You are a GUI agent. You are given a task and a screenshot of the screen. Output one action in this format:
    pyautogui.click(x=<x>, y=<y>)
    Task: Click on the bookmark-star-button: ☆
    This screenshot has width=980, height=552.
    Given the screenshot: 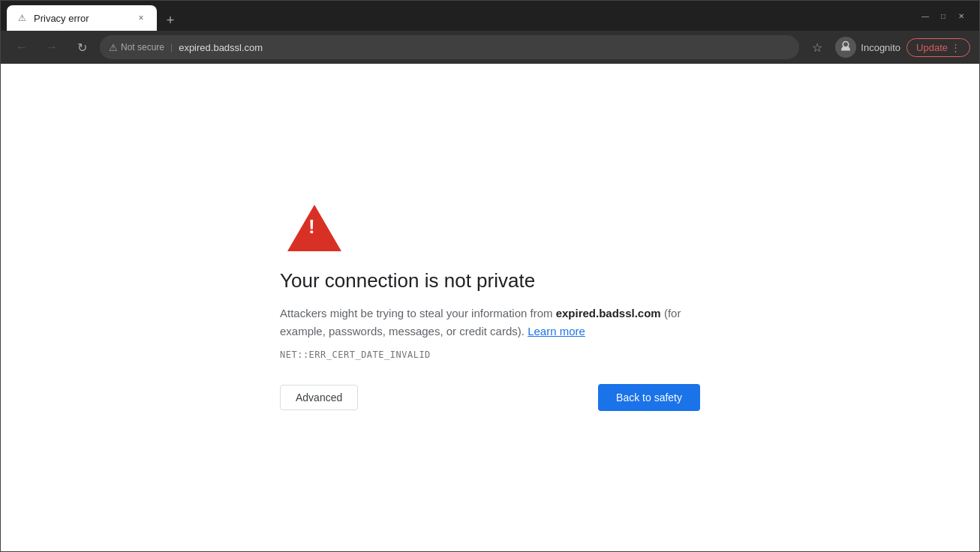 What is the action you would take?
    pyautogui.click(x=817, y=47)
    